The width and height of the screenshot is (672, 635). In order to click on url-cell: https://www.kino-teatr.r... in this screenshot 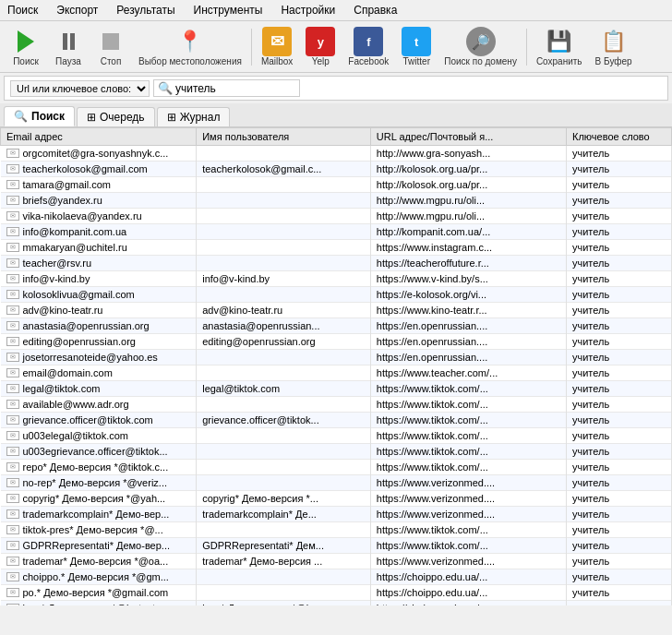, I will do `click(468, 310)`.